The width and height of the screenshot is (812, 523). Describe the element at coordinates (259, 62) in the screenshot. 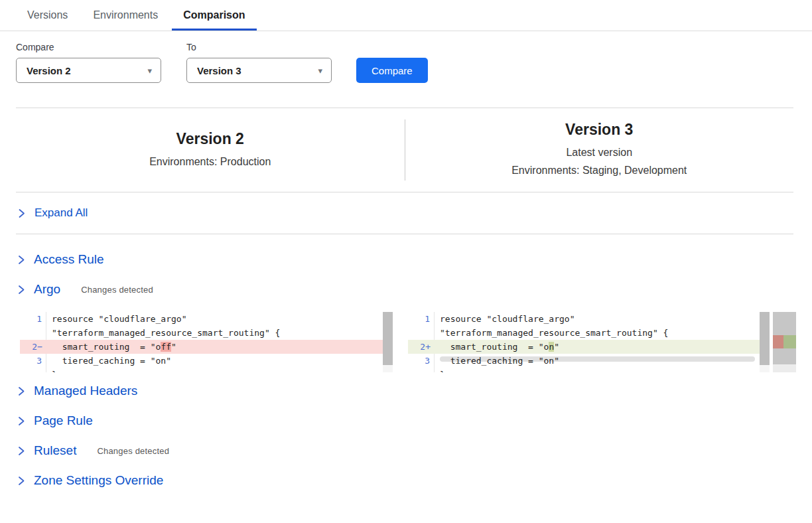

I see `compare-to-field: To Version 3 ▾` at that location.